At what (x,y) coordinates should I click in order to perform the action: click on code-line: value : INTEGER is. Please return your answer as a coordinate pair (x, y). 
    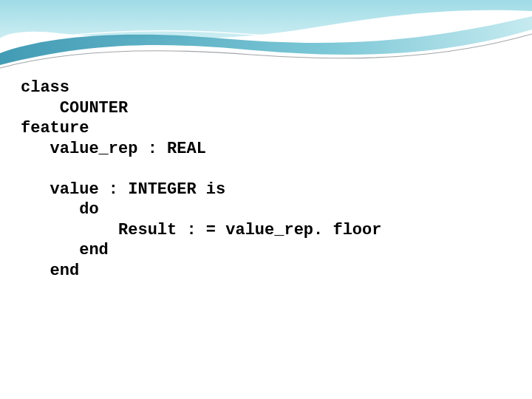
    Looking at the image, I should click on (123, 189).